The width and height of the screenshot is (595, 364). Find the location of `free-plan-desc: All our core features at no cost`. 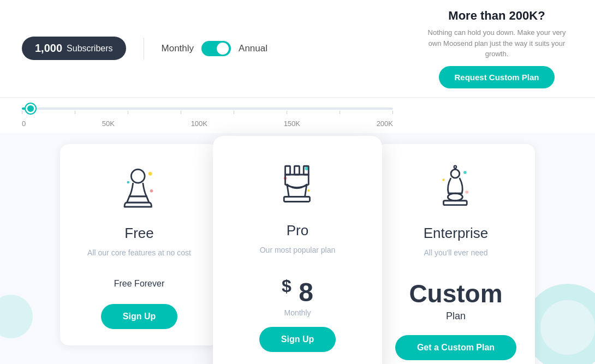

free-plan-desc: All our core features at no cost is located at coordinates (139, 258).